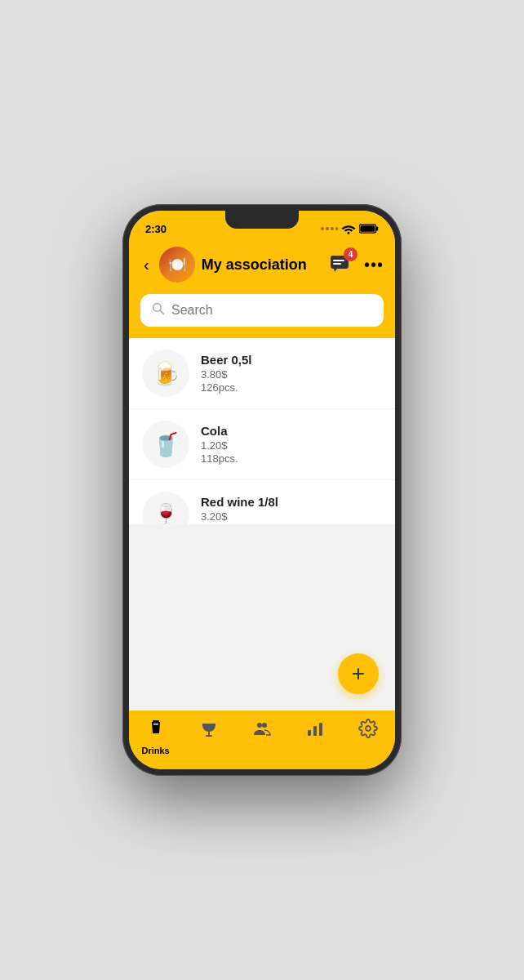 The height and width of the screenshot is (980, 524). What do you see at coordinates (166, 373) in the screenshot?
I see `item-thumb-0: 🍺` at bounding box center [166, 373].